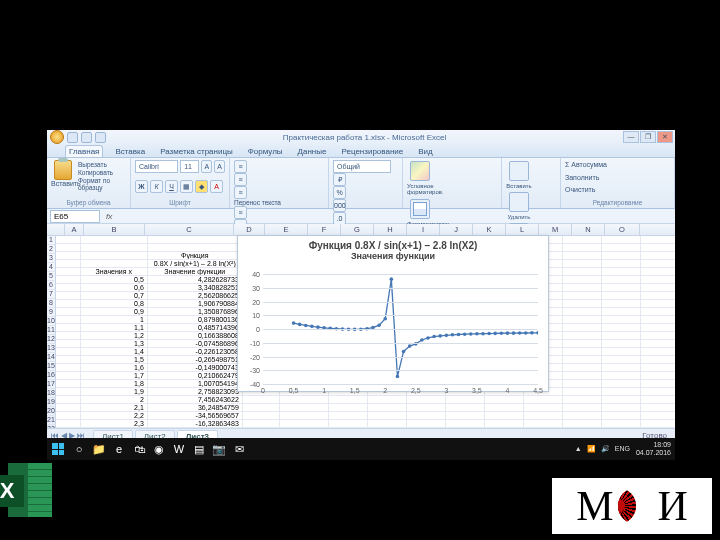 The width and height of the screenshot is (720, 540). I want to click on taskbar-app-chrome: ◉, so click(159, 449).